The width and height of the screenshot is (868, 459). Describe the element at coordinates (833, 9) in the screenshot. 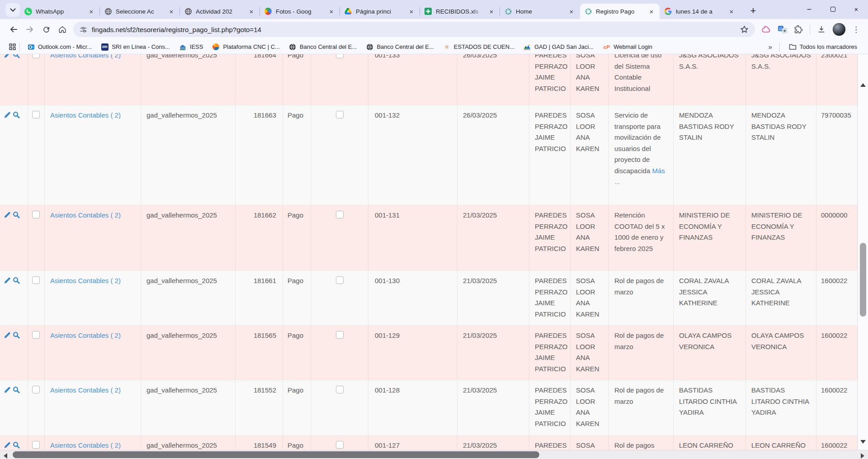

I see `maximize-icon` at that location.